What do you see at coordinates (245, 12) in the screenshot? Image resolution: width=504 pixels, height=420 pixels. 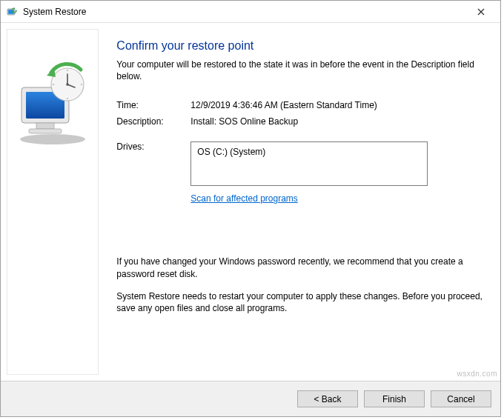 I see `window-title: System Restore` at bounding box center [245, 12].